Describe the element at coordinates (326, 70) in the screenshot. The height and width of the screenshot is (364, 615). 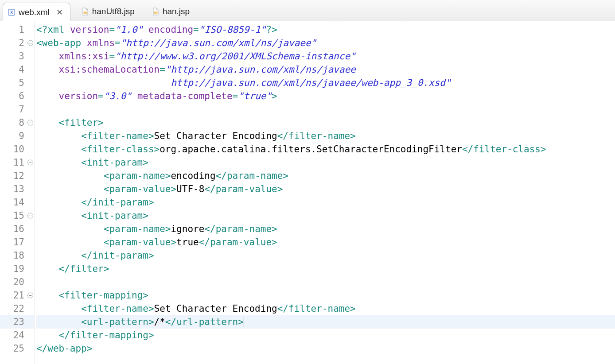
I see `code-line: xsi:schemaLocation="http://java.sun.com/…` at that location.